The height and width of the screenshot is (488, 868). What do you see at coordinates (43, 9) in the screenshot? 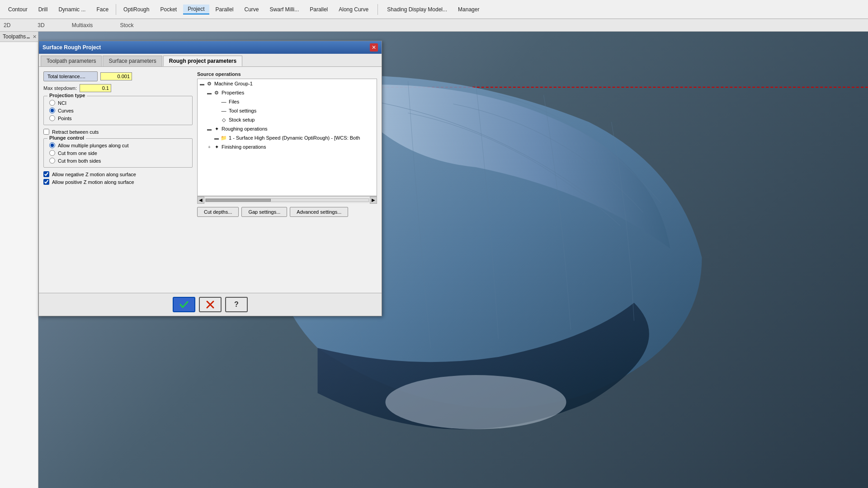
I see `toolbar-drill: Drill` at bounding box center [43, 9].